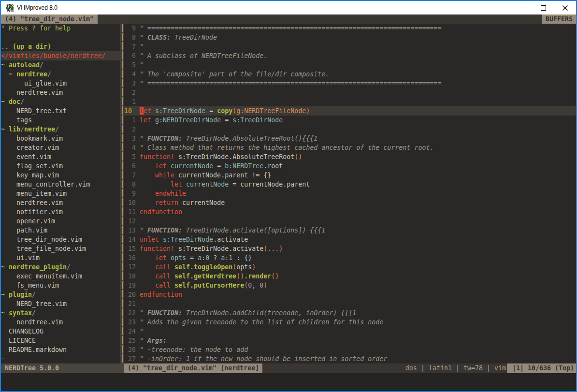 The image size is (577, 392). What do you see at coordinates (350, 65) in the screenshot?
I see `code-line: 5 "` at bounding box center [350, 65].